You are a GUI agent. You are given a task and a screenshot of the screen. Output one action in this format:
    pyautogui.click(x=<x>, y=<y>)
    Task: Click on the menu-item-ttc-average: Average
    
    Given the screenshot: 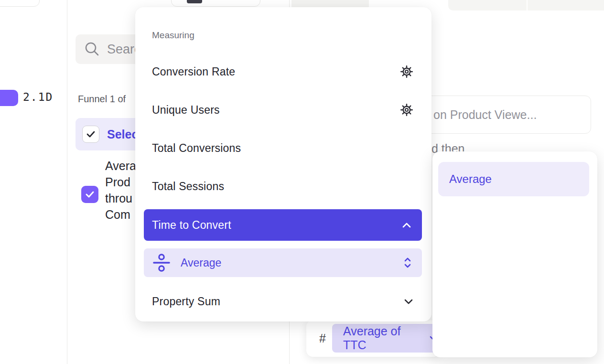 What is the action you would take?
    pyautogui.click(x=283, y=263)
    